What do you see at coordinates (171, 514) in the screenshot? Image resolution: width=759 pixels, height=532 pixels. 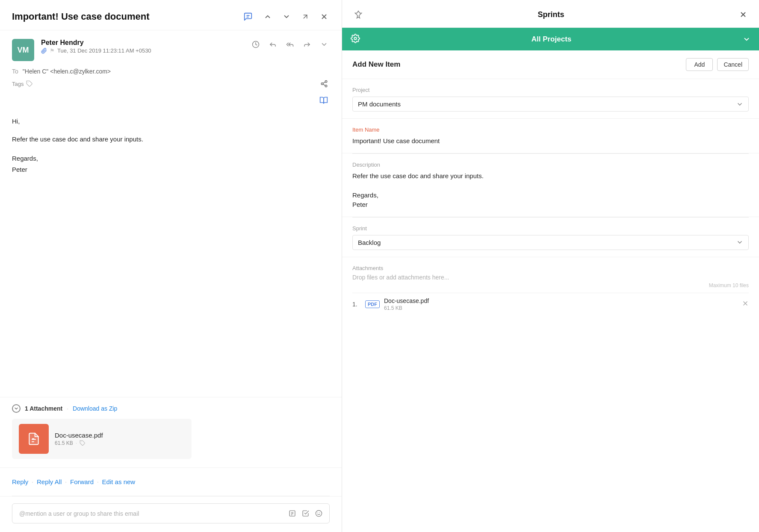 I see `reply-box-section: @mention a user or group to share this e…` at bounding box center [171, 514].